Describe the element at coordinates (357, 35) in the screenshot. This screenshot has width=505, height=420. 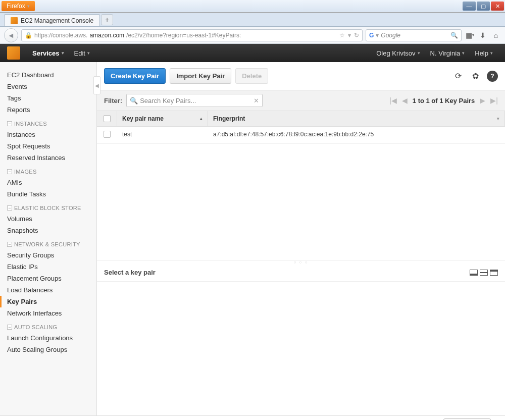
I see `reload-icon: ↻` at that location.